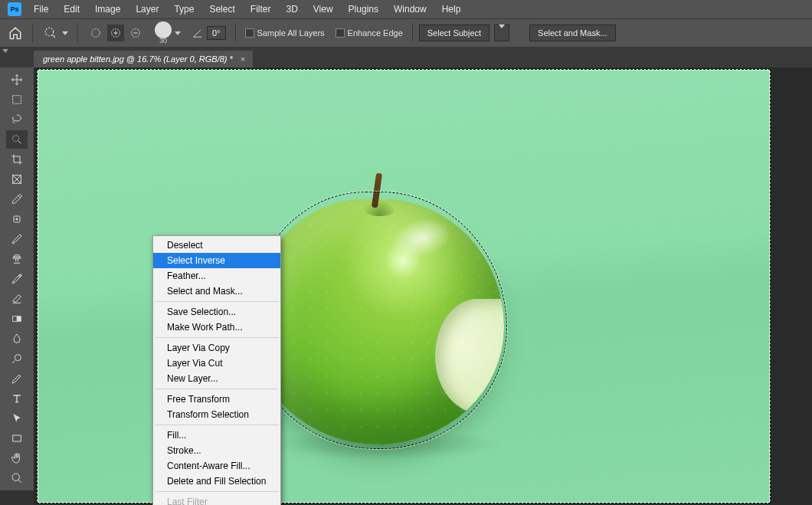  Describe the element at coordinates (217, 291) in the screenshot. I see `context-menu-item: Select and Mask...` at that location.